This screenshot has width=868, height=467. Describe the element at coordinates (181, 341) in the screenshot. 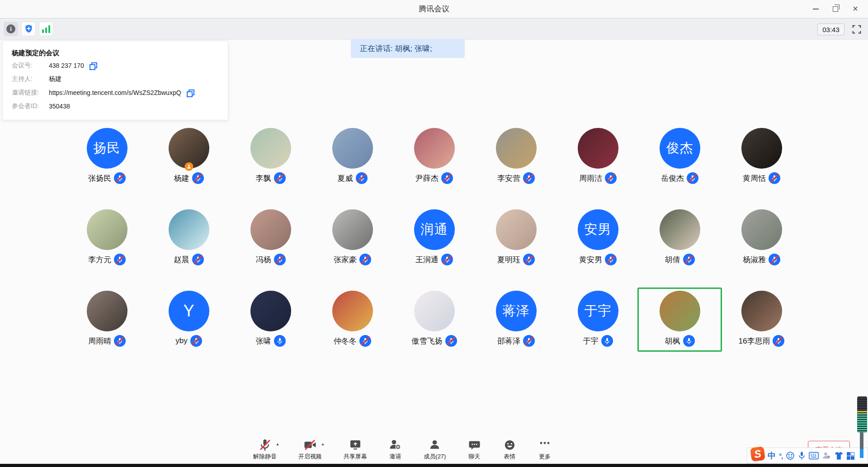

I see `participant-name: yby` at that location.